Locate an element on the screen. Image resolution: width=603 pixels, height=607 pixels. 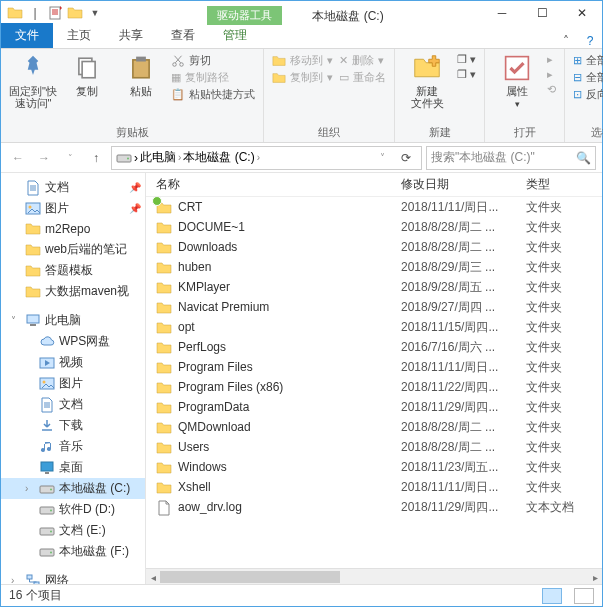
edit-button: ▸ is located at coordinates (552, 74).